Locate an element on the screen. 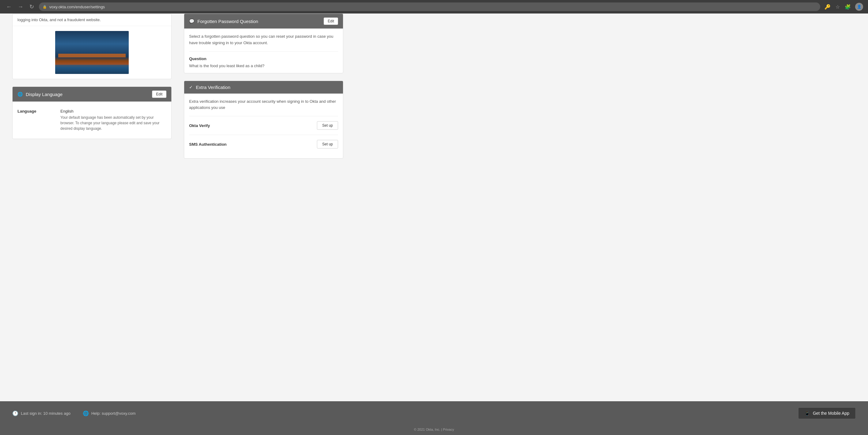  forgotten-password-title: Forgotten Password Question is located at coordinates (228, 21).